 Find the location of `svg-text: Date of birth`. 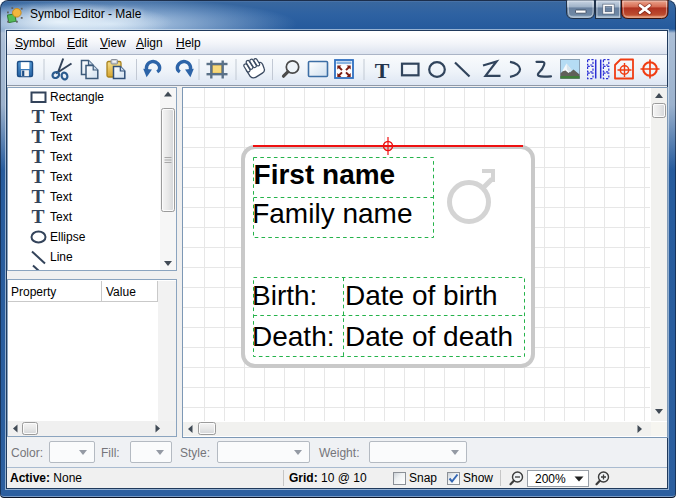

svg-text: Date of birth is located at coordinates (422, 296).